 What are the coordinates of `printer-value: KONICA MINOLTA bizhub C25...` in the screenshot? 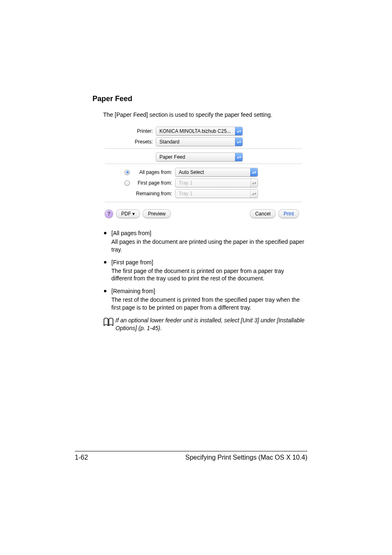 It's located at (196, 131).